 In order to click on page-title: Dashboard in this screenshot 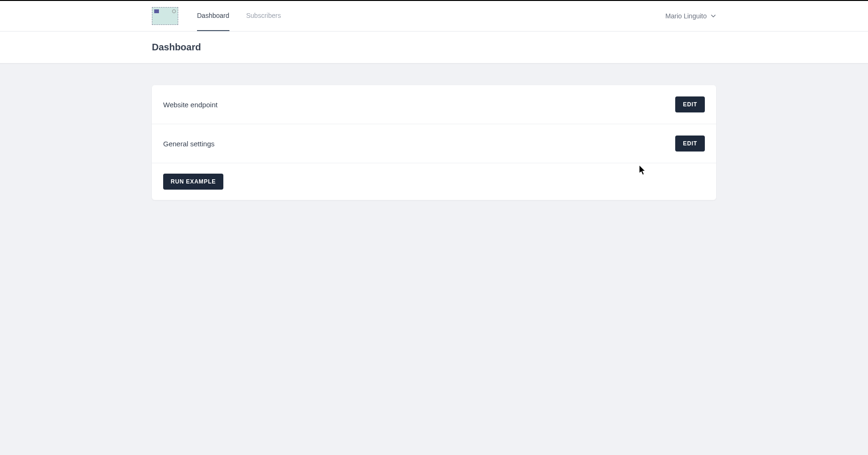, I will do `click(434, 47)`.